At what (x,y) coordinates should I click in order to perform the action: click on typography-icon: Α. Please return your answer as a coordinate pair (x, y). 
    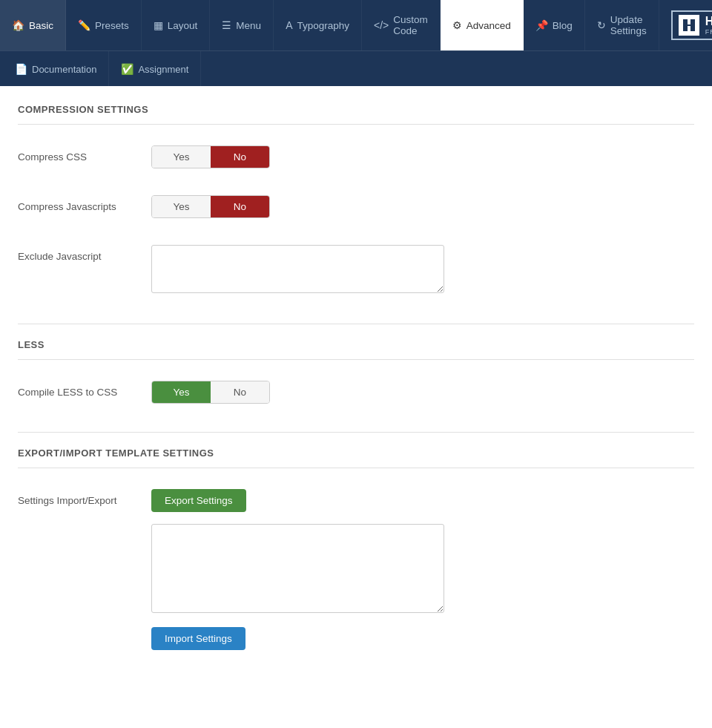
    Looking at the image, I should click on (289, 25).